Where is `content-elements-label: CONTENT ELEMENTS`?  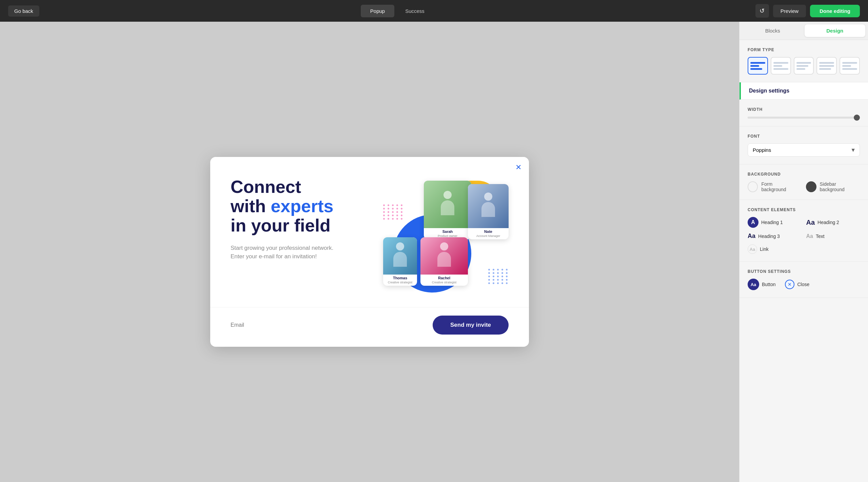
content-elements-label: CONTENT ELEMENTS is located at coordinates (804, 210).